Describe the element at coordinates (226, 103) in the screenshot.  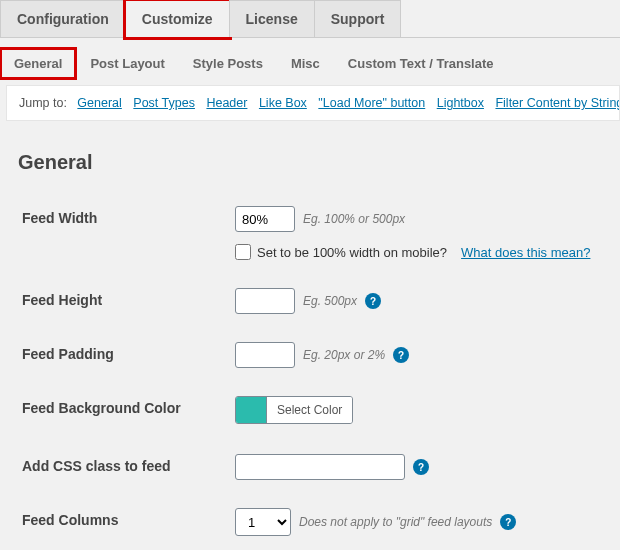
I see `jump-link-header: Header` at that location.